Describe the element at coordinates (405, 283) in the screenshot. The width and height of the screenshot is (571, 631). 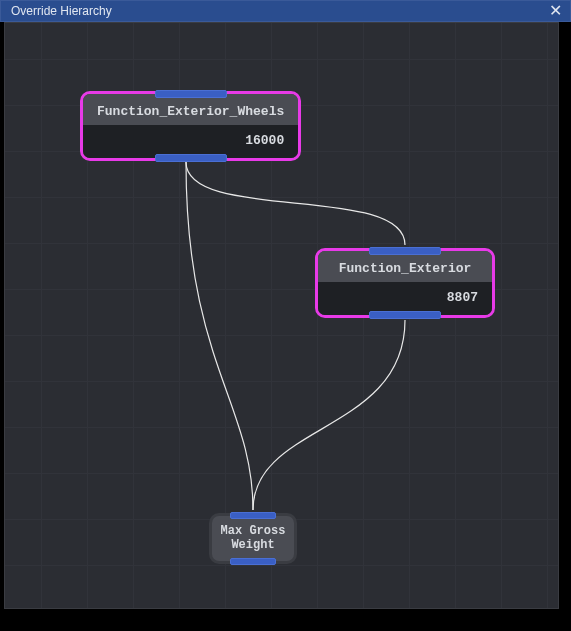
I see `node-function-exterior: Function_Exterior 8807` at that location.